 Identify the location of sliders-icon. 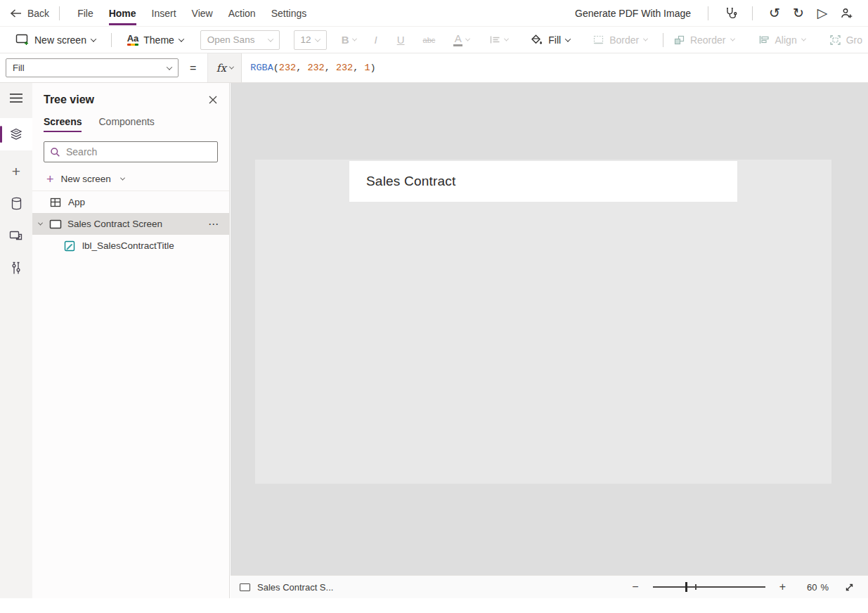
(16, 269).